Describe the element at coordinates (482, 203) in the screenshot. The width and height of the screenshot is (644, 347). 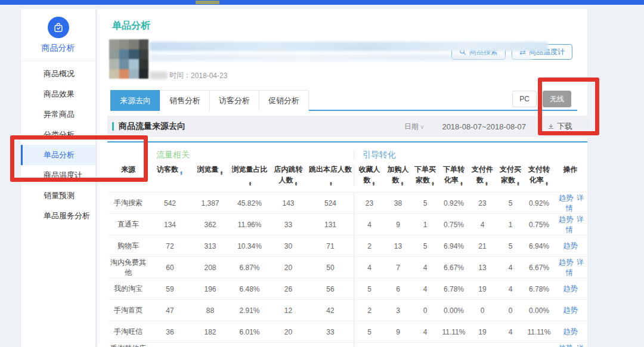
I see `cell-paid_items: 23` at that location.